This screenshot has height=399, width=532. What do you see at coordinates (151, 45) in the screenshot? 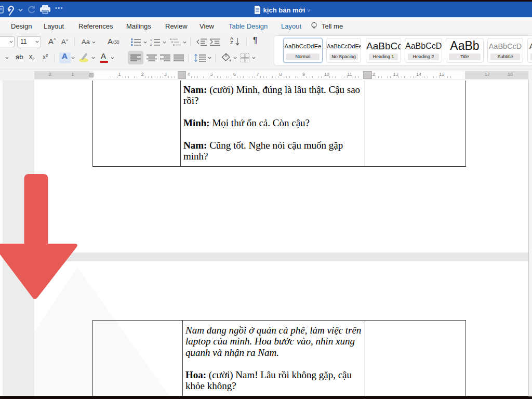
I see `svg-text: 2` at bounding box center [151, 45].